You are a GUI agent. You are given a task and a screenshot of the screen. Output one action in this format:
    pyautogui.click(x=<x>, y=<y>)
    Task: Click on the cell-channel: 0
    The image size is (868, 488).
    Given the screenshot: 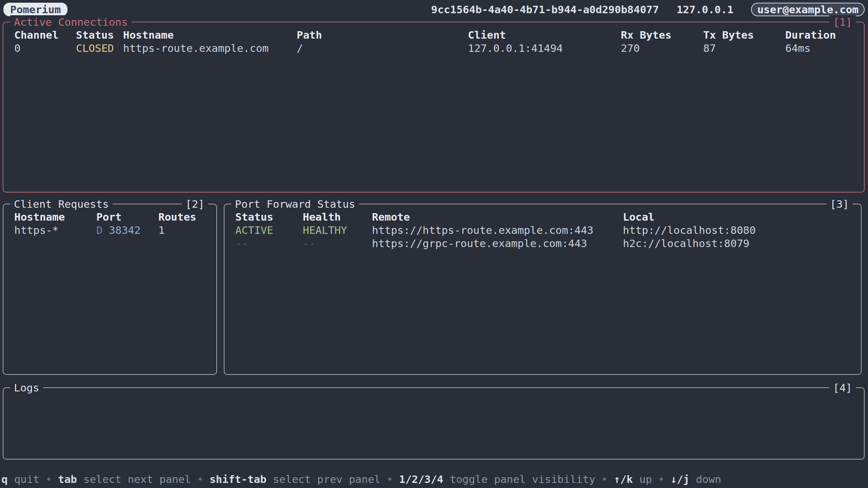 What is the action you would take?
    pyautogui.click(x=45, y=48)
    